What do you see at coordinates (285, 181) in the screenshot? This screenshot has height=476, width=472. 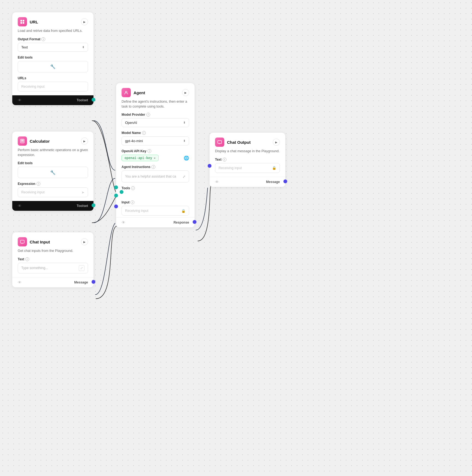 I see `chat-output-output-dot` at bounding box center [285, 181].